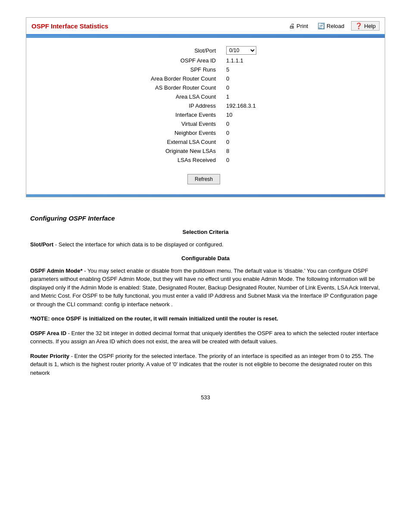 This screenshot has width=411, height=532. I want to click on field-label: Slot/Port, so click(180, 50).